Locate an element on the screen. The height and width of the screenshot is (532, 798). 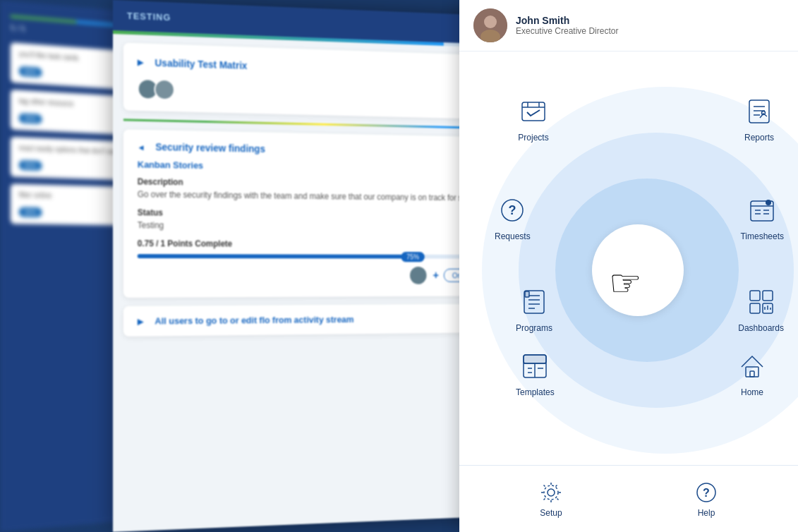
cursor-hand-icon: ☞ is located at coordinates (625, 283).